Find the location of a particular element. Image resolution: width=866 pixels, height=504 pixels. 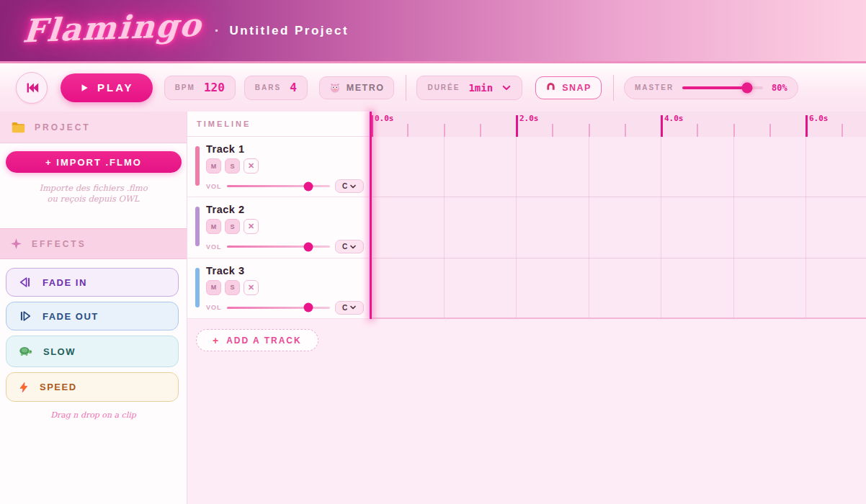

duree-select: DURÉE 1min is located at coordinates (470, 88).